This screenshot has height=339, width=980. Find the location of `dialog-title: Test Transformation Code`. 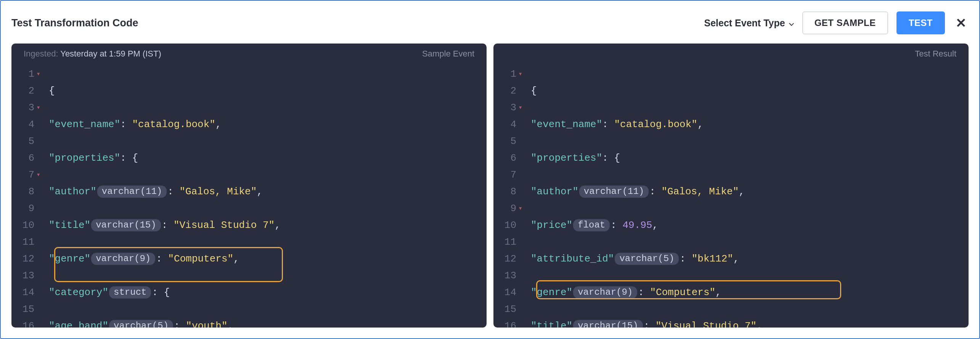

dialog-title: Test Transformation Code is located at coordinates (75, 23).